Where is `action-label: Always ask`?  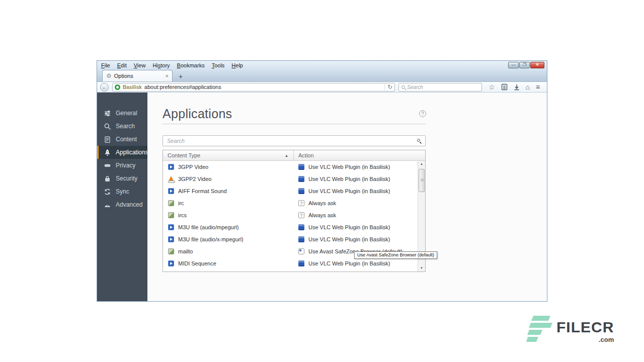 action-label: Always ask is located at coordinates (322, 215).